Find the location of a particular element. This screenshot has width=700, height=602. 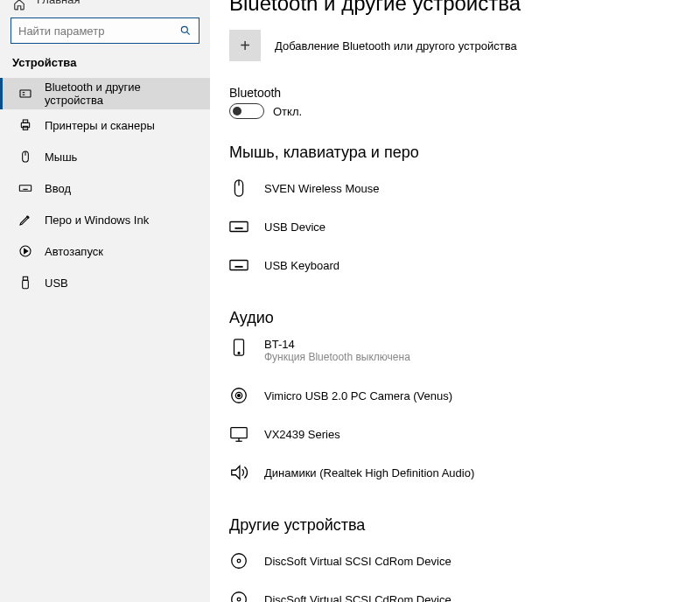

nav-home-label: Главная is located at coordinates (58, 4).